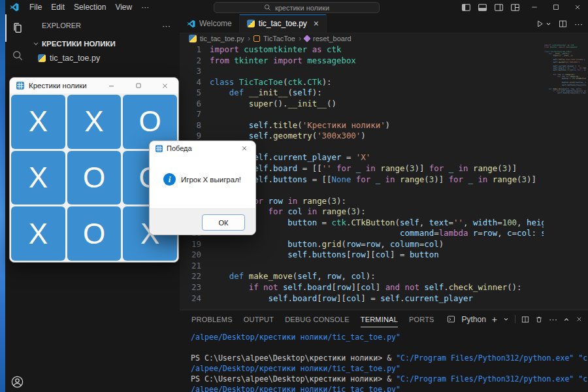 This screenshot has width=588, height=392. Describe the element at coordinates (74, 58) in the screenshot. I see `file-name: tic_tac_toe.py` at that location.